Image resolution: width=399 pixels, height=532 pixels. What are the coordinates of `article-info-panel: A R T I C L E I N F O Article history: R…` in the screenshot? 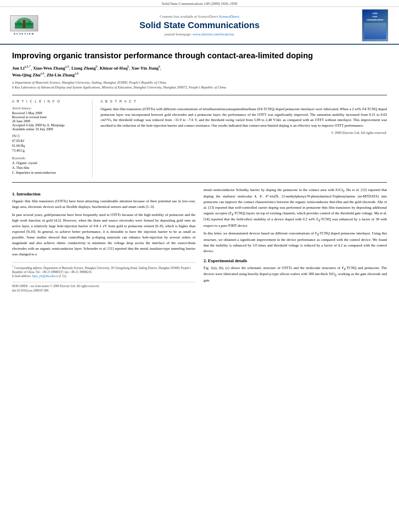 It's located at (52, 139).